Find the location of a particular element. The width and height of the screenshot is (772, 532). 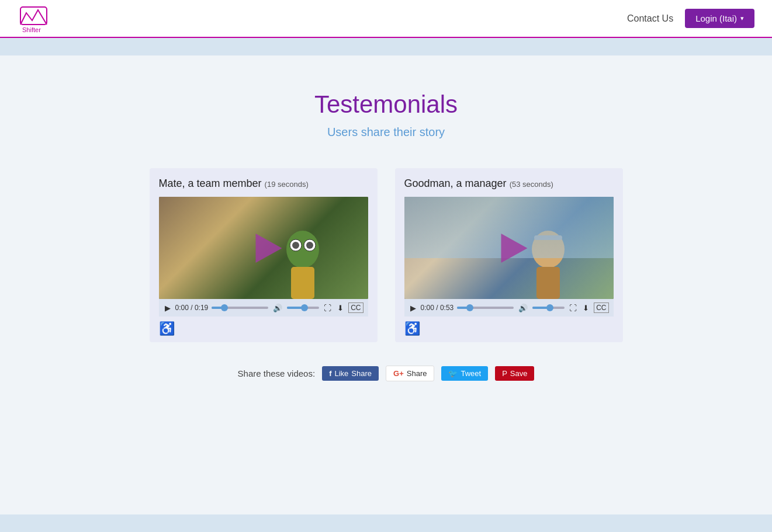

sub-header-bar is located at coordinates (386, 47).